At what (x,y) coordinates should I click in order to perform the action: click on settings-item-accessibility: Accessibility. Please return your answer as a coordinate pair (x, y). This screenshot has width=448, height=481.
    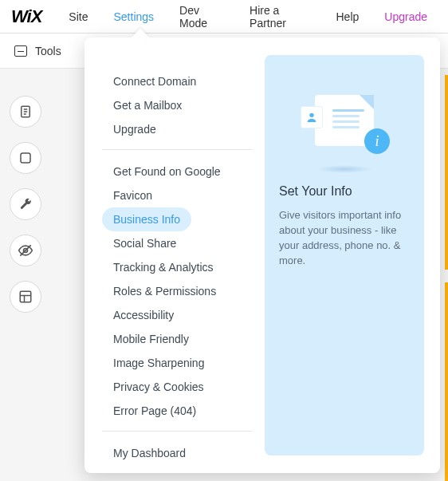
    Looking at the image, I should click on (143, 315).